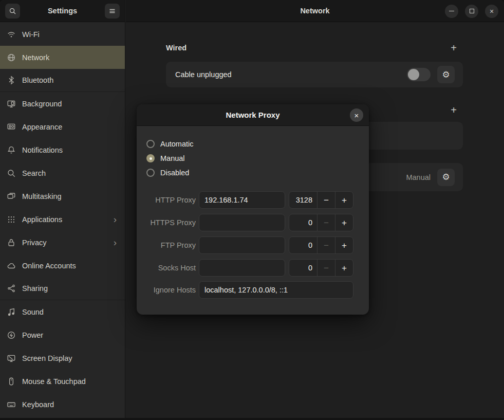  What do you see at coordinates (63, 196) in the screenshot?
I see `sidebar-item-multitasking: Multitasking` at bounding box center [63, 196].